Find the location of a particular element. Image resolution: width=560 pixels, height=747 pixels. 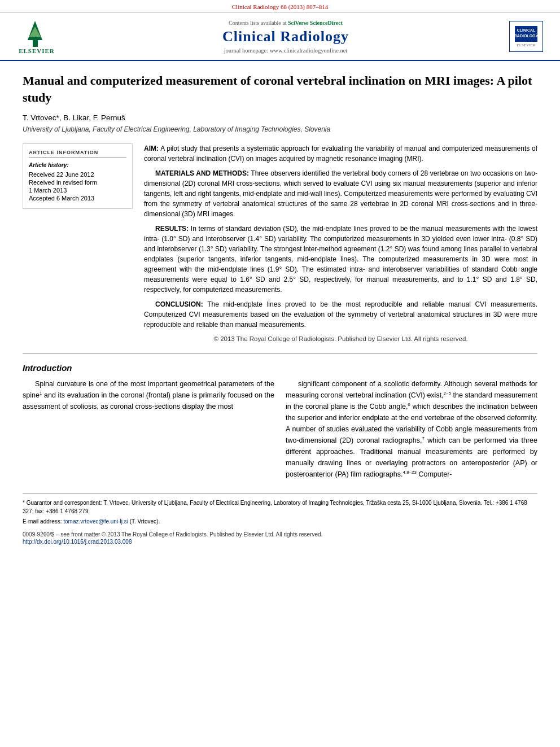

conclusion-label: CONCLUSION: is located at coordinates (180, 304).